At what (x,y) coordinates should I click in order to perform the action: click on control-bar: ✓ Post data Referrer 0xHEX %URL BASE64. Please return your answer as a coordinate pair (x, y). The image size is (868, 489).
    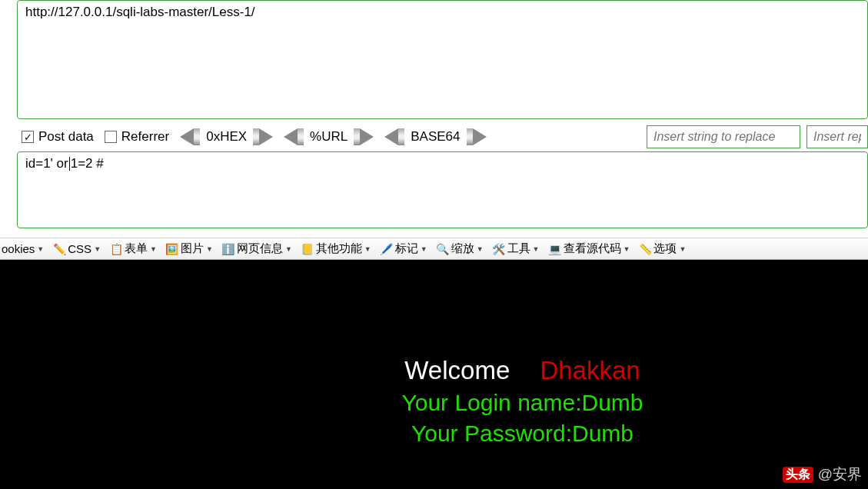
    Looking at the image, I should click on (434, 138).